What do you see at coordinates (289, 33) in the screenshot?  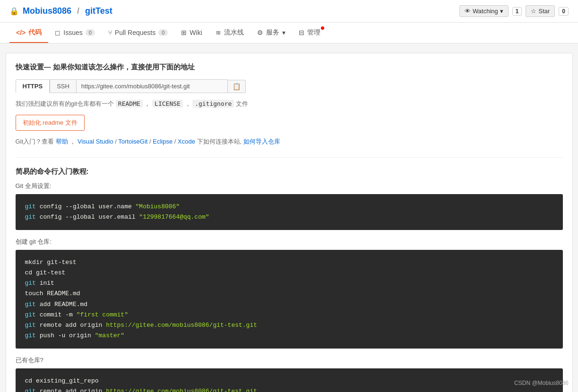 I see `nav-tabs: </> 代码 ◻ Issues 0 ⑂ Pull Requests 0 ⊞ Wi…` at bounding box center [289, 33].